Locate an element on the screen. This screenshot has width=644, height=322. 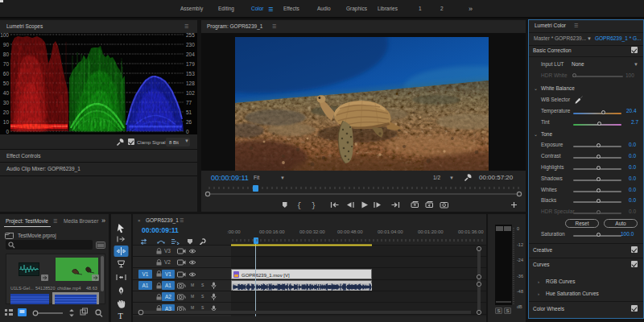
svg-text: T is located at coordinates (121, 316).